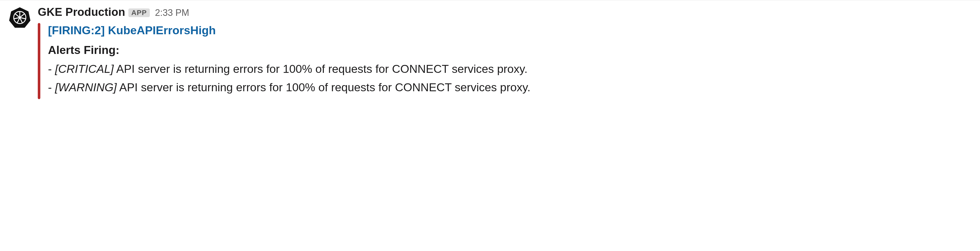  I want to click on attachment-bar, so click(39, 61).